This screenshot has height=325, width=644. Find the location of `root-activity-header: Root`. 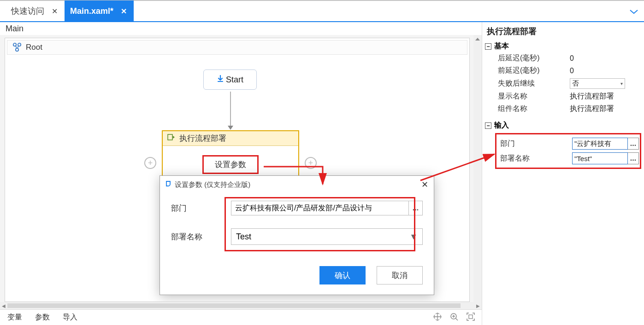

root-activity-header: Root is located at coordinates (237, 47).